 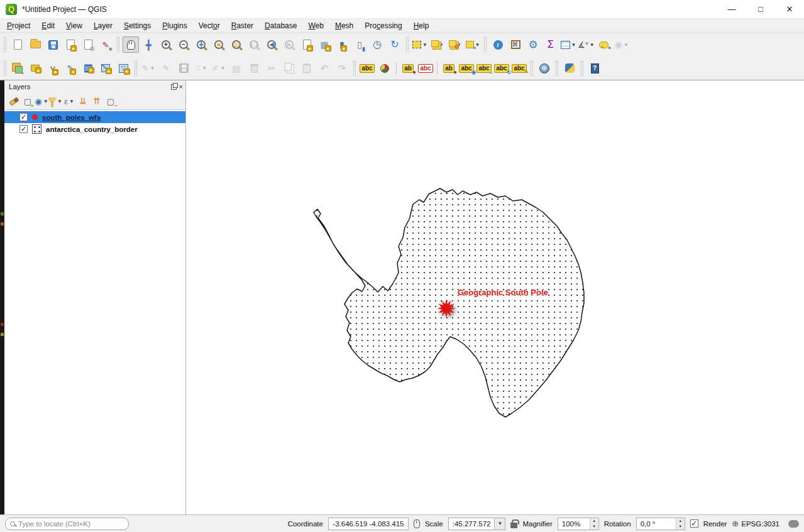 What do you see at coordinates (201, 45) in the screenshot?
I see `zoom-full-button: ╋` at bounding box center [201, 45].